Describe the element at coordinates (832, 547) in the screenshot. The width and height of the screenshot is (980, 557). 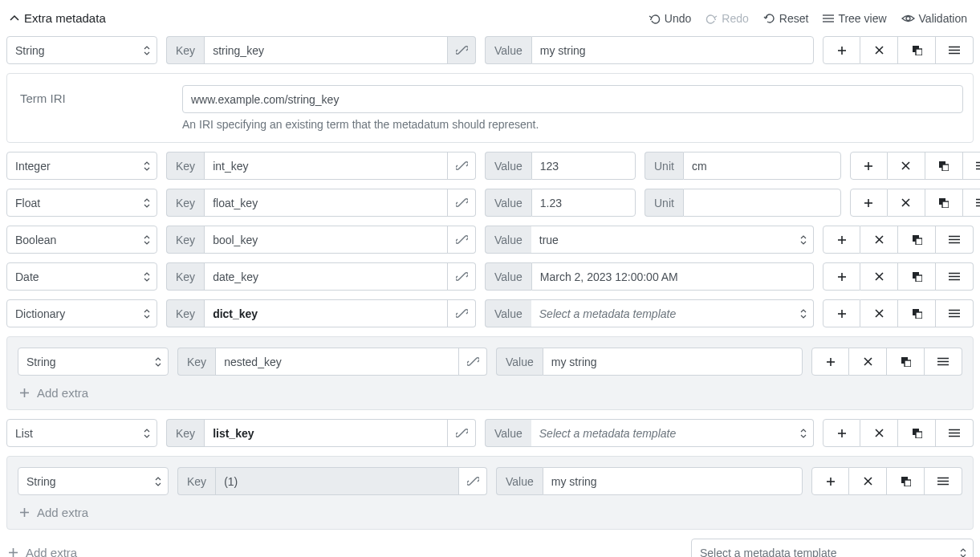
I see `template-select: Select a metadata template` at that location.